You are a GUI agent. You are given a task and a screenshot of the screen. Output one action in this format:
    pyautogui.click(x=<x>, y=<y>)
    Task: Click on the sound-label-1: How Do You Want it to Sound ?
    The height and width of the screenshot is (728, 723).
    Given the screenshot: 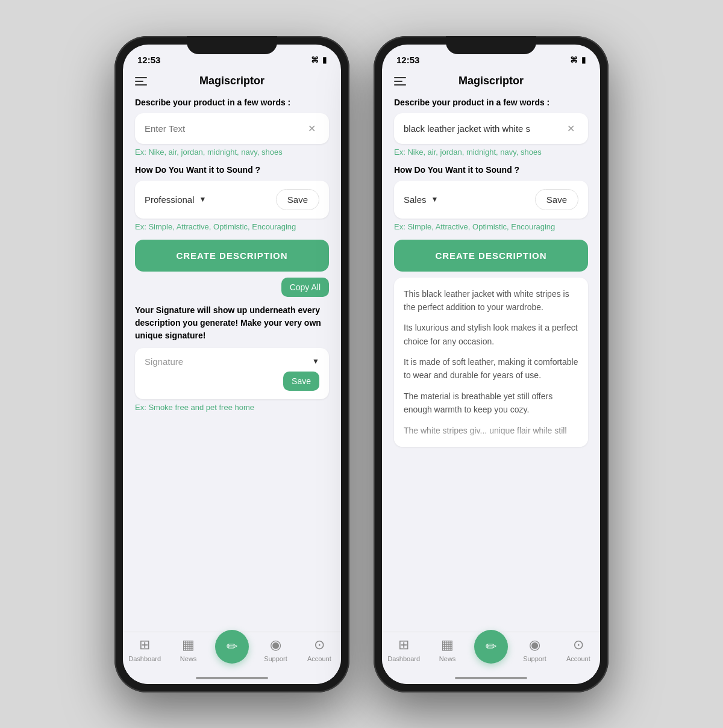 What is the action you would take?
    pyautogui.click(x=232, y=170)
    